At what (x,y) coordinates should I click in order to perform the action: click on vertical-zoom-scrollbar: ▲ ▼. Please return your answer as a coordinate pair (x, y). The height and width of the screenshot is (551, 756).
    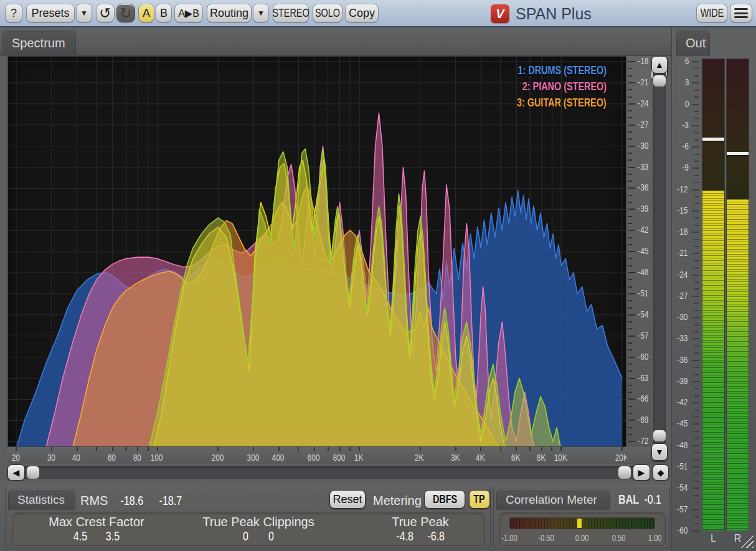
    Looking at the image, I should click on (659, 260).